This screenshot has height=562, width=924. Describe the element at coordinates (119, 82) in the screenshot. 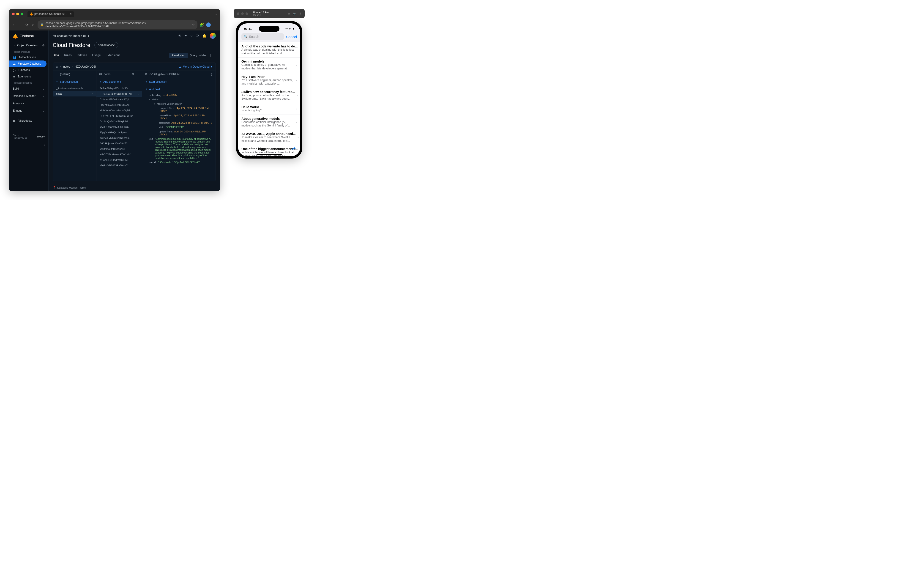

I see `add-document-button: ＋Add document` at that location.